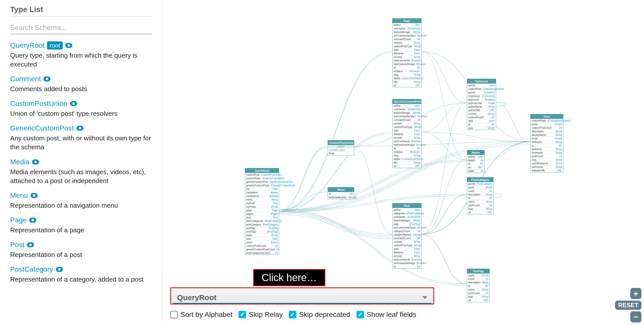 The height and width of the screenshot is (325, 644). What do you see at coordinates (407, 152) in the screenshot?
I see `field-row: isStatusBoolean!` at bounding box center [407, 152].